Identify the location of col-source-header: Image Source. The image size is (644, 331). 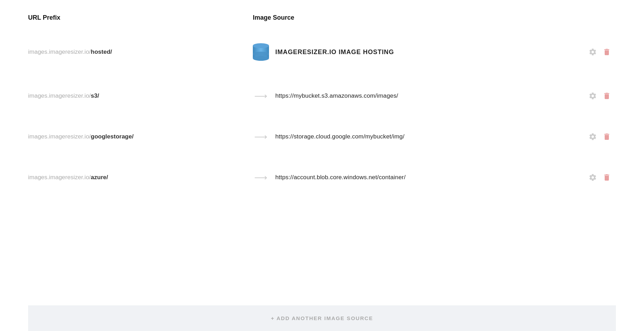
(424, 18).